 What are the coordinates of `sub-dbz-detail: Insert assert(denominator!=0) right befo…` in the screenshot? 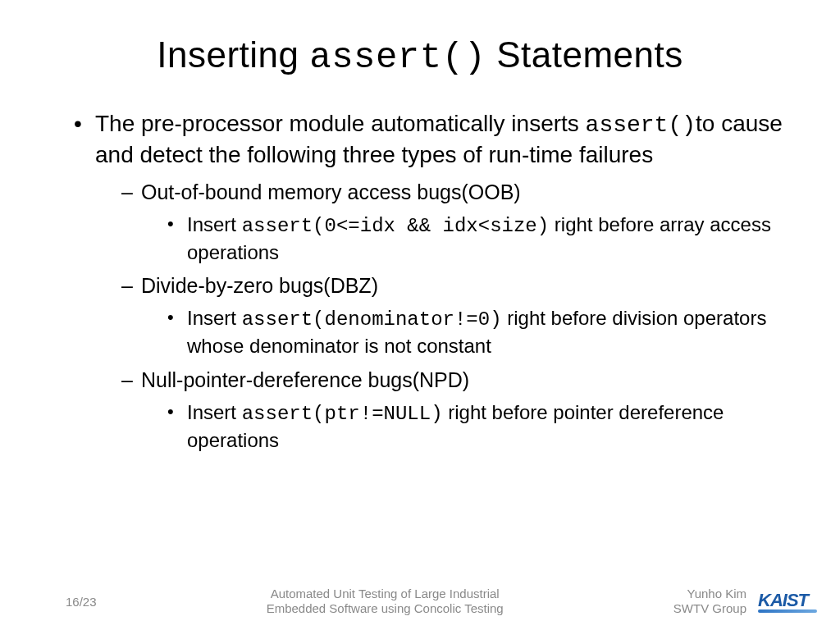 It's located at (479, 333).